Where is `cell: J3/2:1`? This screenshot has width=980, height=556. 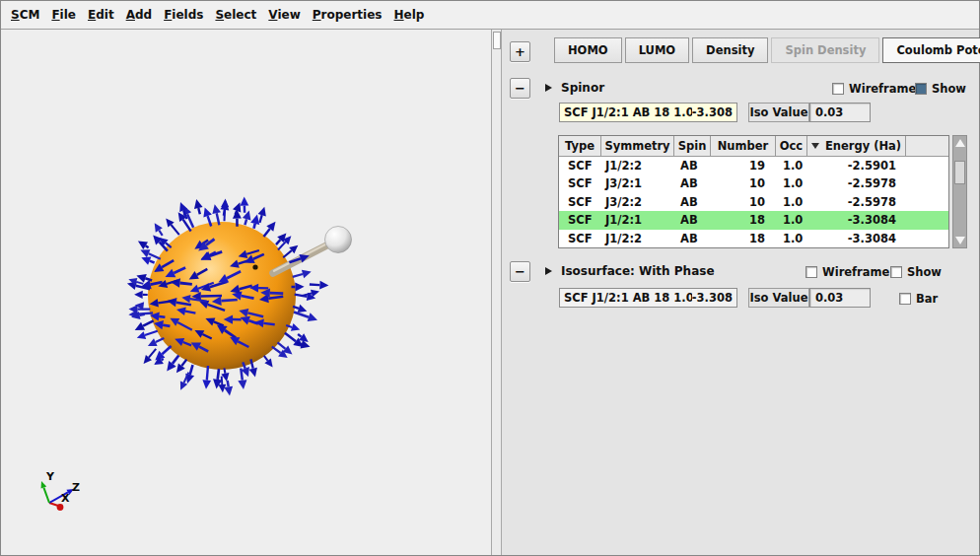 cell: J3/2:1 is located at coordinates (638, 183).